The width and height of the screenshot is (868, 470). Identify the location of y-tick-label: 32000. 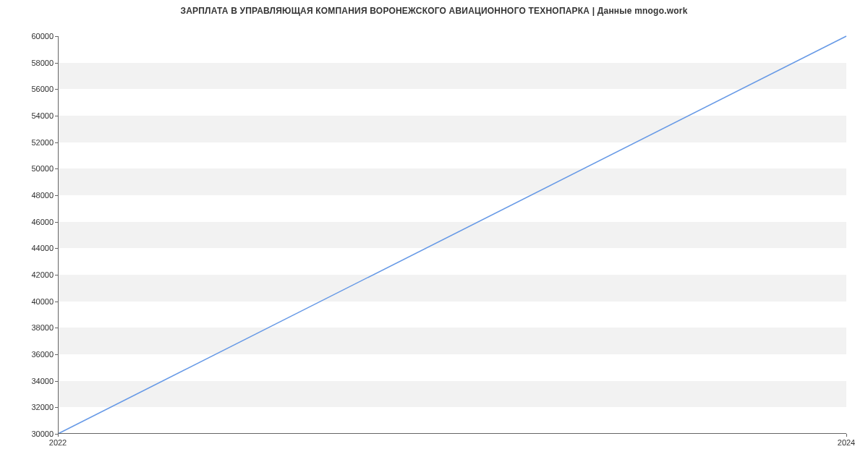
(42, 407).